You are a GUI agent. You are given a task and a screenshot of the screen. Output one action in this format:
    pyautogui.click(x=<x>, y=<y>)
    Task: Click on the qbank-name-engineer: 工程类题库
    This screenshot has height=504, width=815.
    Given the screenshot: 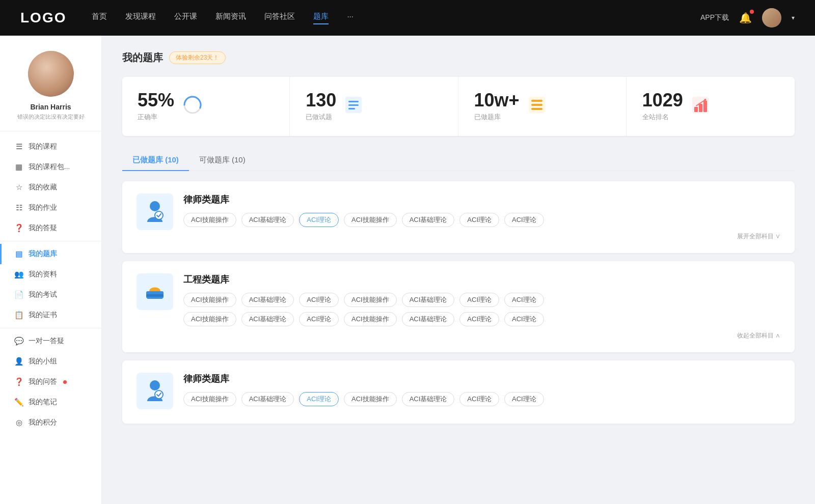 What is the action you would take?
    pyautogui.click(x=482, y=279)
    